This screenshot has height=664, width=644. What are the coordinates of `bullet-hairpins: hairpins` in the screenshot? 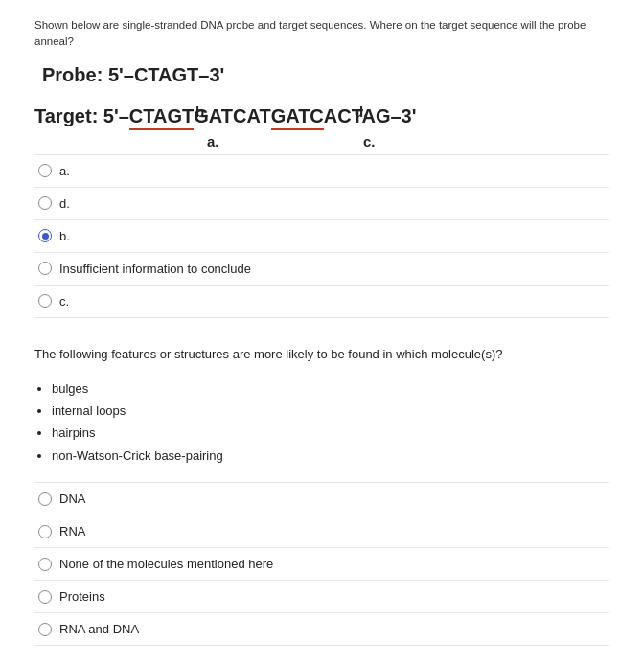 It's located at (331, 433).